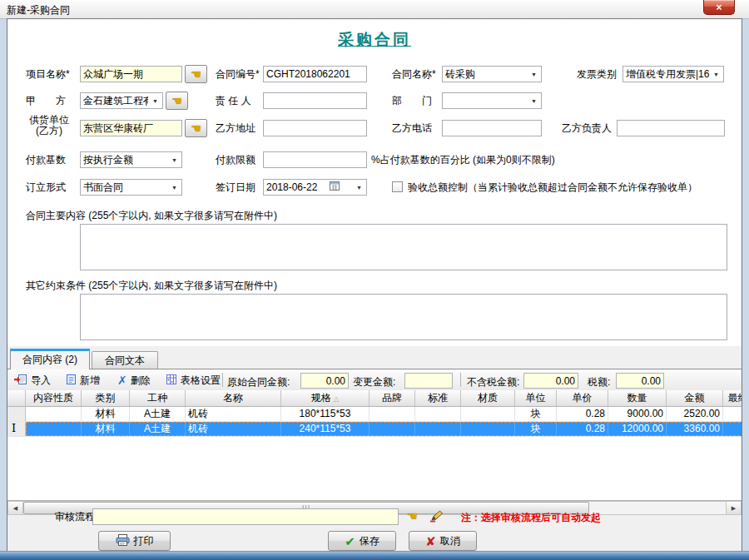  Describe the element at coordinates (733, 508) in the screenshot. I see `scroll-right-arrow-icon: ▶` at that location.